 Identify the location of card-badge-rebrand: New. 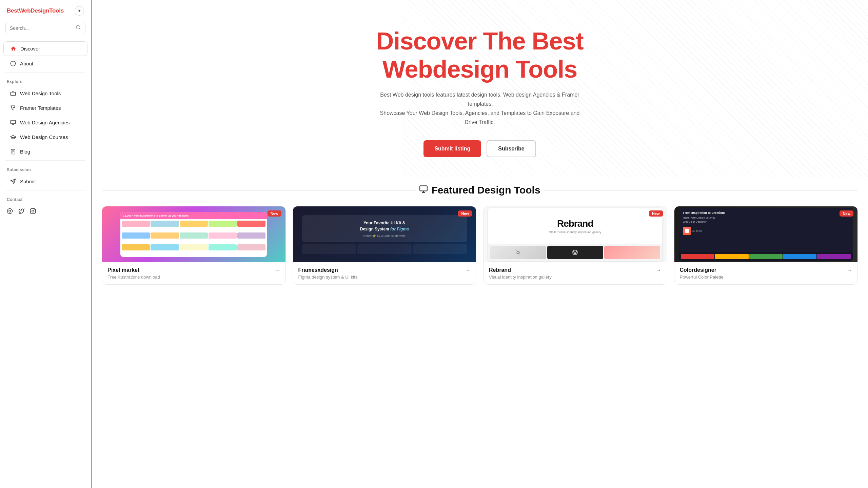
(656, 214).